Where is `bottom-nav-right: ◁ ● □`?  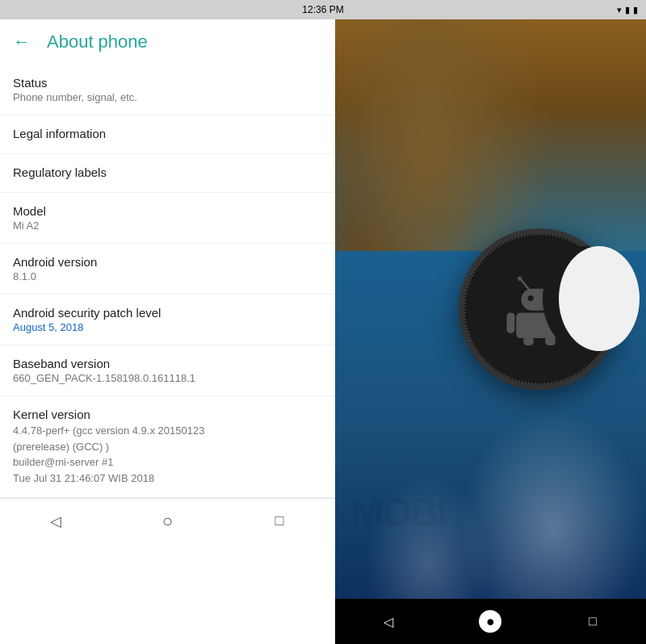
bottom-nav-right: ◁ ● □ is located at coordinates (491, 621).